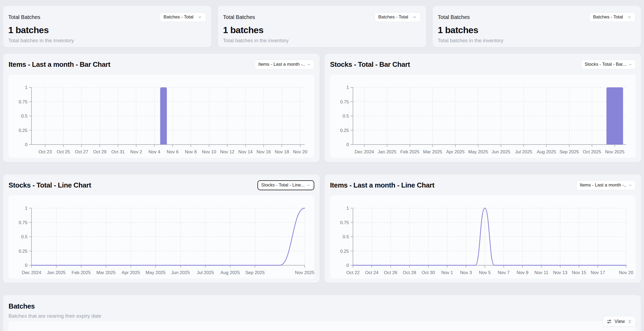 The width and height of the screenshot is (644, 331). What do you see at coordinates (560, 272) in the screenshot?
I see `svg-text: Nov 13` at bounding box center [560, 272].